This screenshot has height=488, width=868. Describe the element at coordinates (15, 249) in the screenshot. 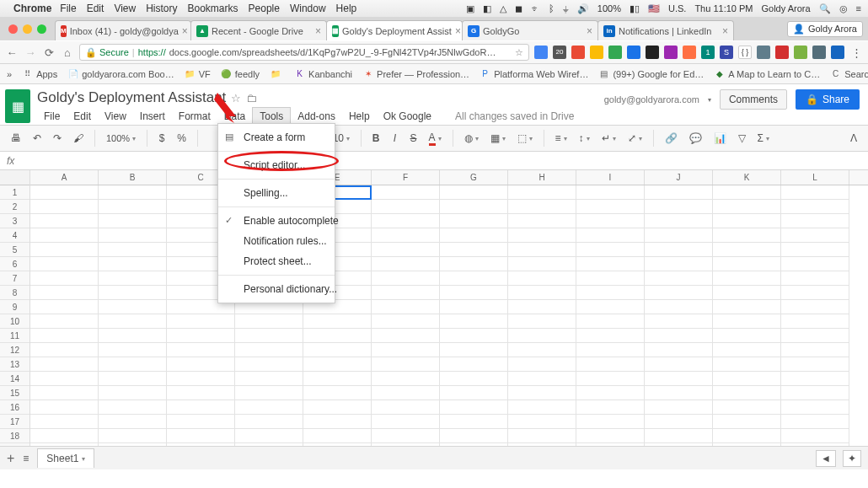

I see `row-header: 5` at that location.